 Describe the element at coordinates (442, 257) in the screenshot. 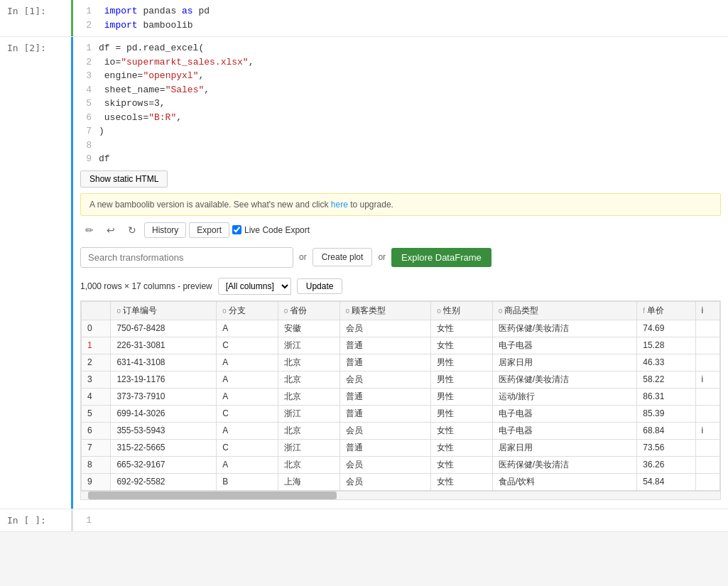

I see `explore-dataframe-button: Explore DataFrame` at that location.